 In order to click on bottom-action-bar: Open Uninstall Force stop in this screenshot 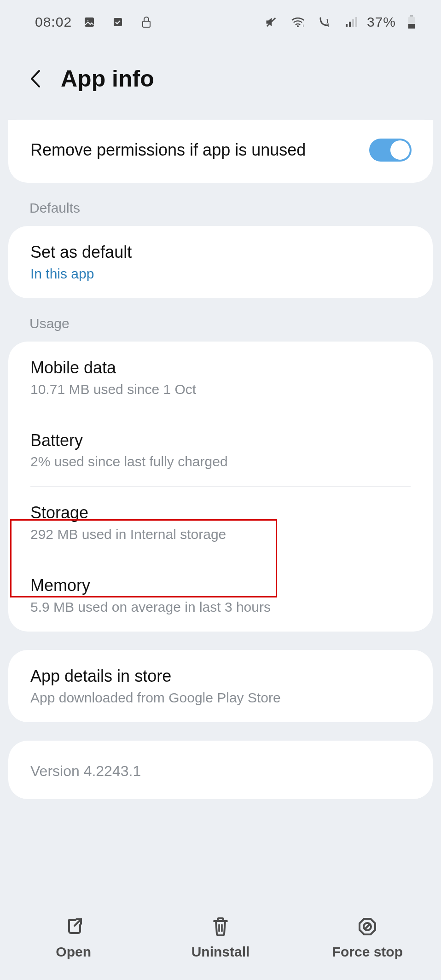, I will do `click(220, 940)`.